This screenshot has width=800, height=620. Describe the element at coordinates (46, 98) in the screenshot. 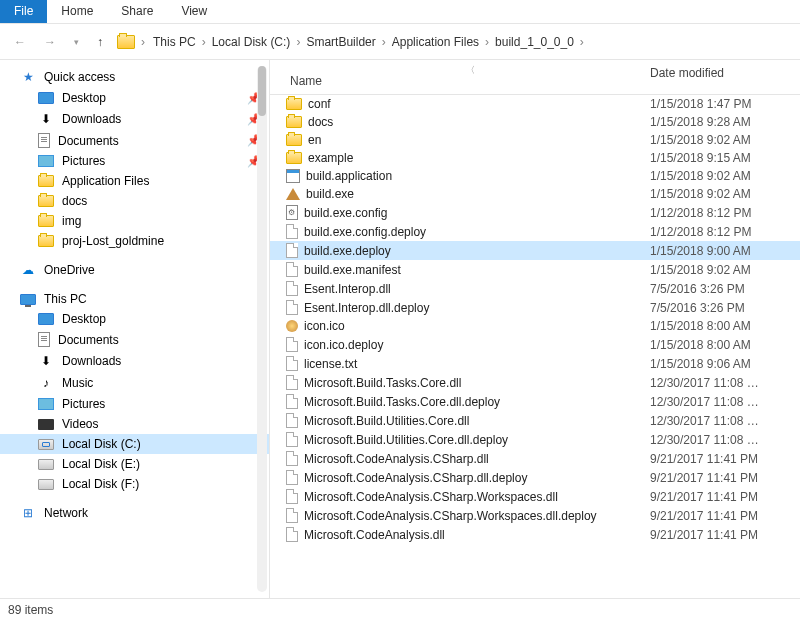

I see `desktop-icon` at that location.